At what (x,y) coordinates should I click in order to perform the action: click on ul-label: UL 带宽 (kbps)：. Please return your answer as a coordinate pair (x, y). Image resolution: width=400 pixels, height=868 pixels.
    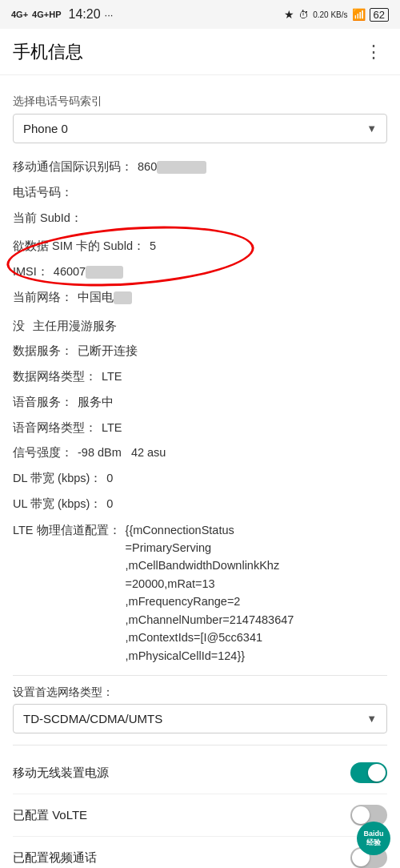
    Looking at the image, I should click on (58, 504).